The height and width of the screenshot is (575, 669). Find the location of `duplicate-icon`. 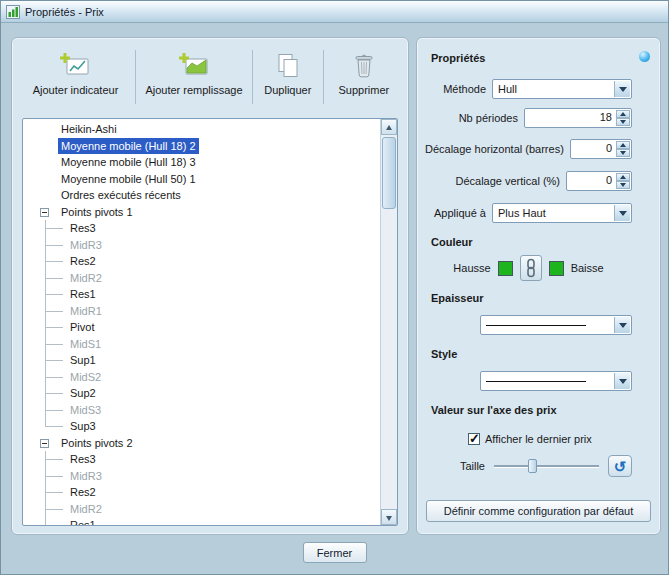

duplicate-icon is located at coordinates (288, 66).